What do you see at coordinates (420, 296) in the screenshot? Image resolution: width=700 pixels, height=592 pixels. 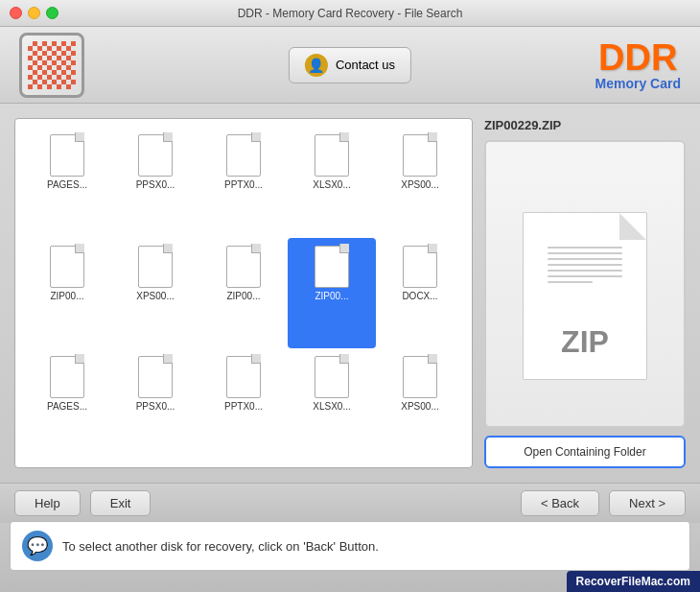 I see `file-label: DOCX...` at bounding box center [420, 296].